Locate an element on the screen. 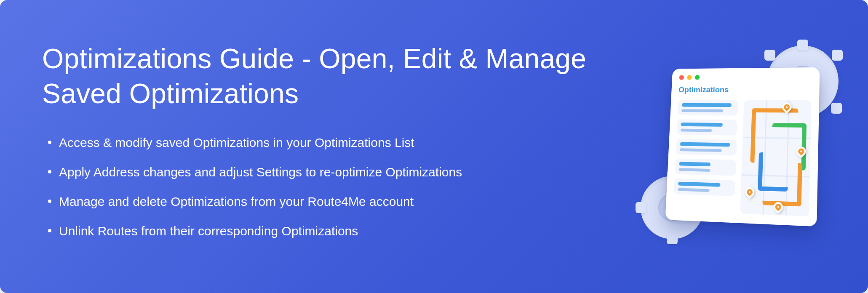 The image size is (868, 293). minimize-dot-icon is located at coordinates (689, 77).